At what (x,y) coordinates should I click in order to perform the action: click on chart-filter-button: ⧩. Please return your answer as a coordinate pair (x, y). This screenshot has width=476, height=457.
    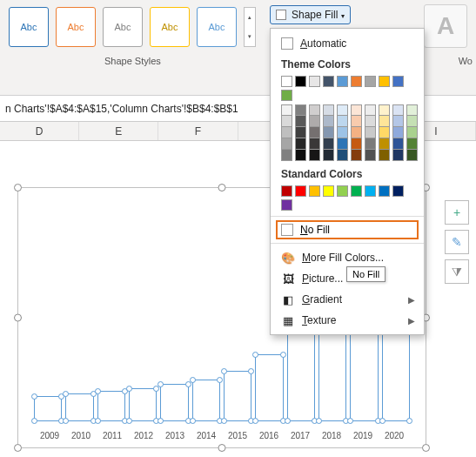
    Looking at the image, I should click on (457, 272).